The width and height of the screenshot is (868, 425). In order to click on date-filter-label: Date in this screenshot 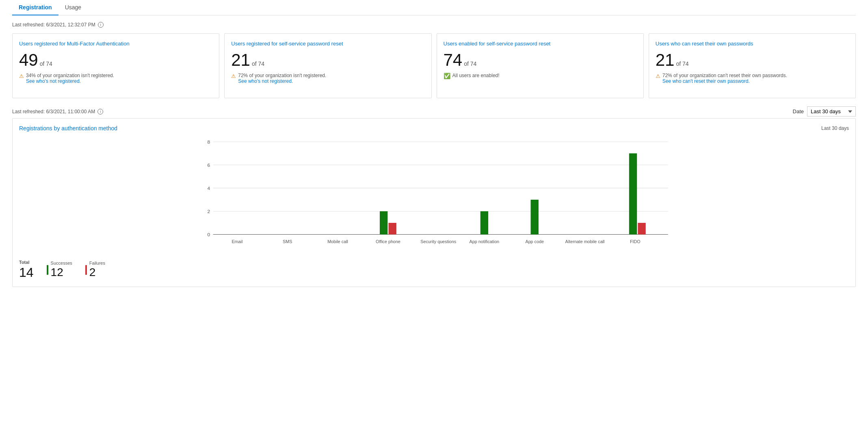, I will do `click(799, 111)`.